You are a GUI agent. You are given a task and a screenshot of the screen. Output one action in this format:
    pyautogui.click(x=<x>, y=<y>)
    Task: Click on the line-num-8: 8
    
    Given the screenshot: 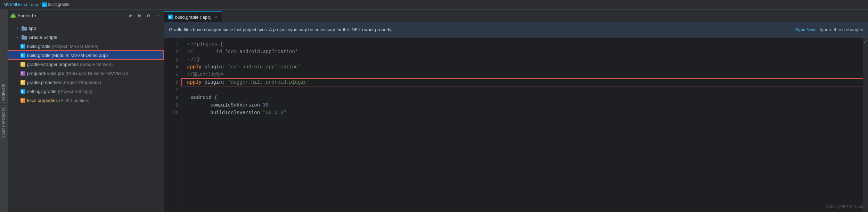 What is the action you would take?
    pyautogui.click(x=172, y=97)
    